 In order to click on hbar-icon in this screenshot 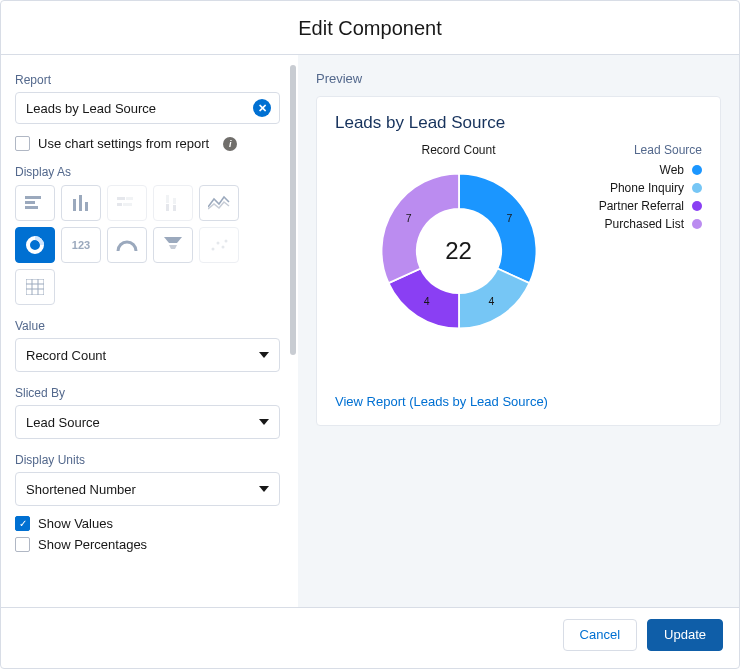, I will do `click(35, 203)`.